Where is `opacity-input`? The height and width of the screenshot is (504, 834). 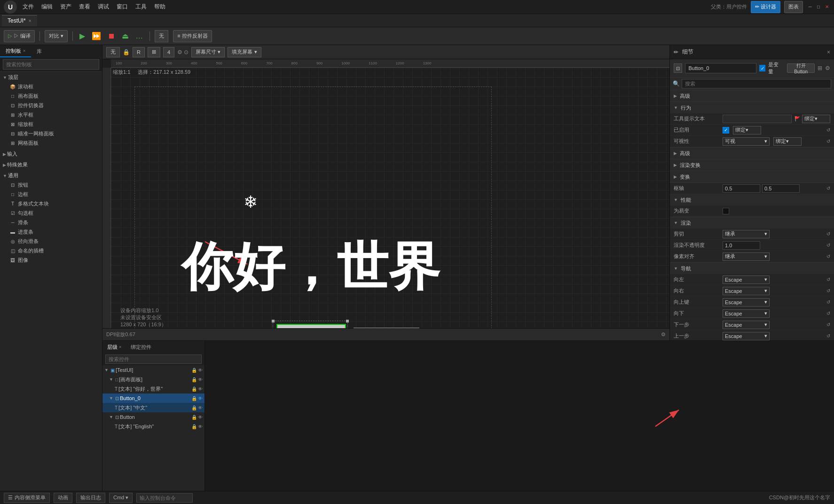
opacity-input is located at coordinates (741, 245).